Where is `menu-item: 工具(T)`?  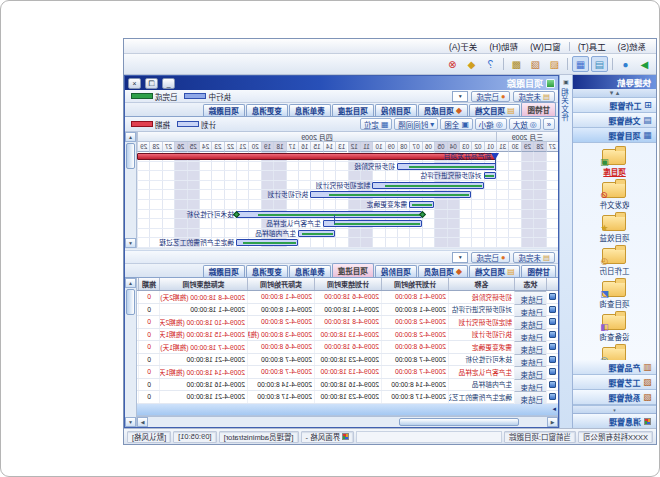
menu-item: 工具(T) is located at coordinates (592, 46).